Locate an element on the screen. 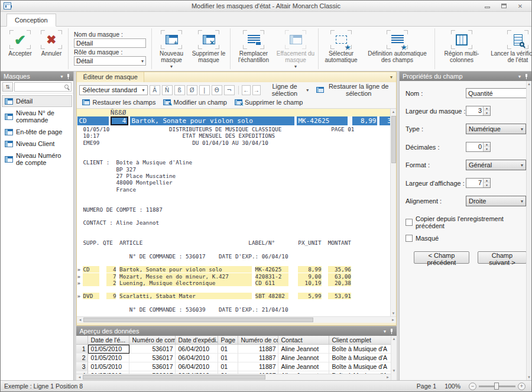  zoom-slider-thumb is located at coordinates (497, 386).